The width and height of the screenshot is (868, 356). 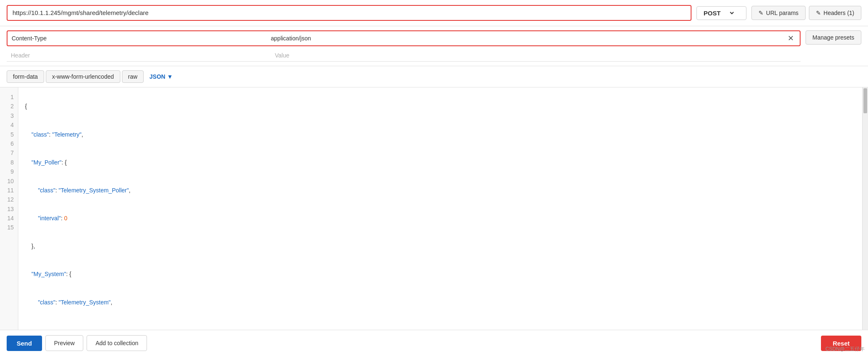 I want to click on bottom-bar: Send Preview Add to collection Reset, so click(x=434, y=343).